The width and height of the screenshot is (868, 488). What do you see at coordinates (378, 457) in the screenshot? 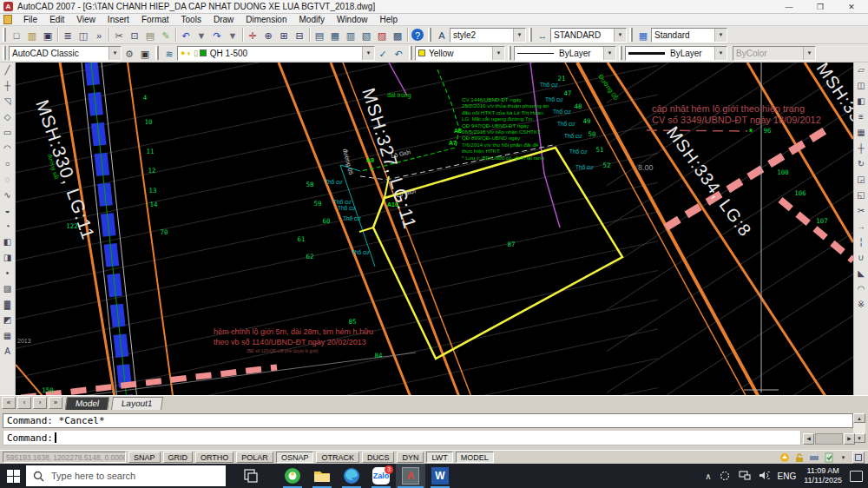
I see `statbtn-ducs: DUCS` at bounding box center [378, 457].